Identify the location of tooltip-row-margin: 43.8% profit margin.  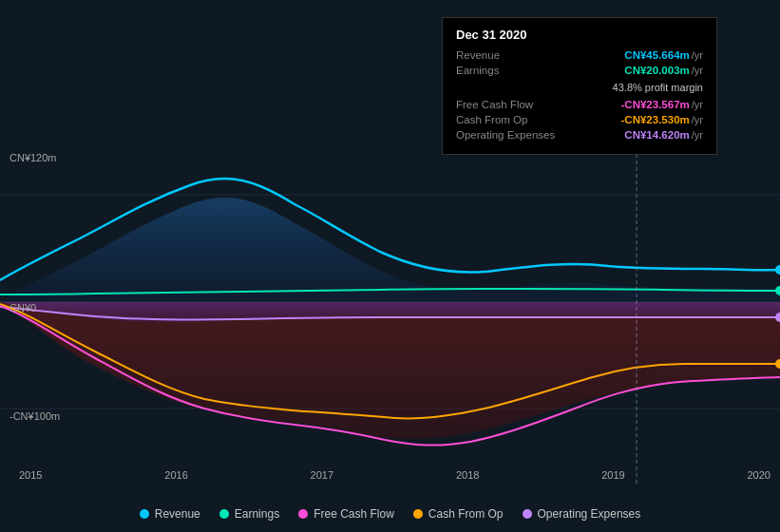
(580, 87).